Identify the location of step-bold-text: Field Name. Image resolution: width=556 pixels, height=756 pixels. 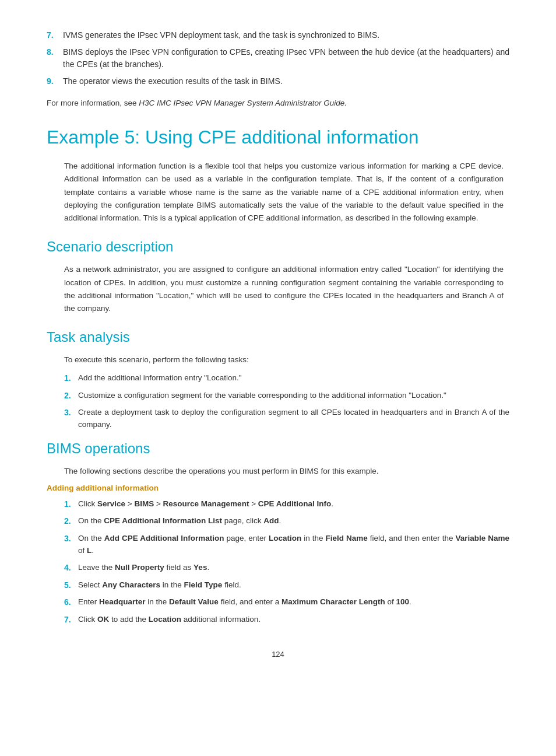
(346, 538).